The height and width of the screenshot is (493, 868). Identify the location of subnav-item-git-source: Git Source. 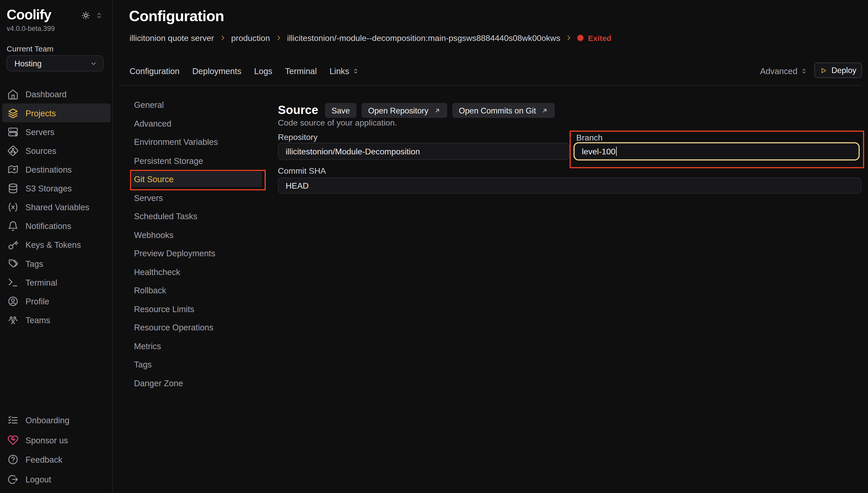
(197, 179).